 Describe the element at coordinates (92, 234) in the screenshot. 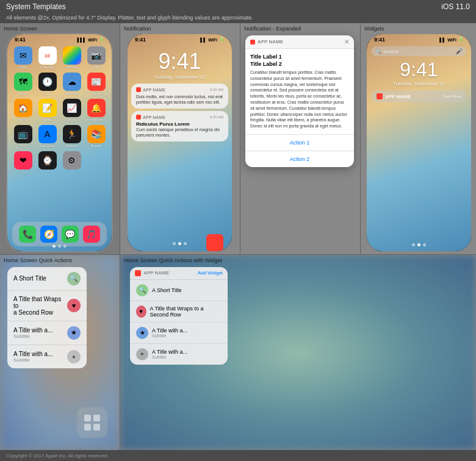

I see `dock-music: 🎵` at that location.